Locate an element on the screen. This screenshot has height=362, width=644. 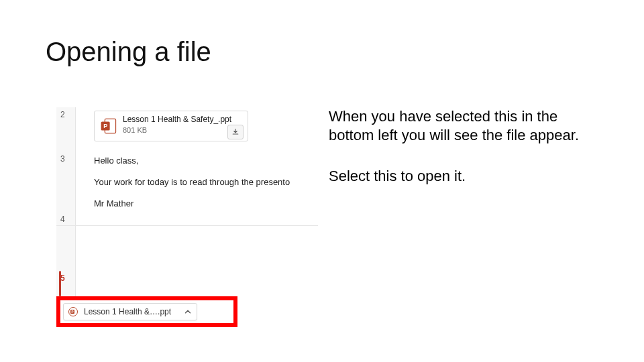
instruction-paragraph: When you have selected this in the botto… is located at coordinates (463, 126).